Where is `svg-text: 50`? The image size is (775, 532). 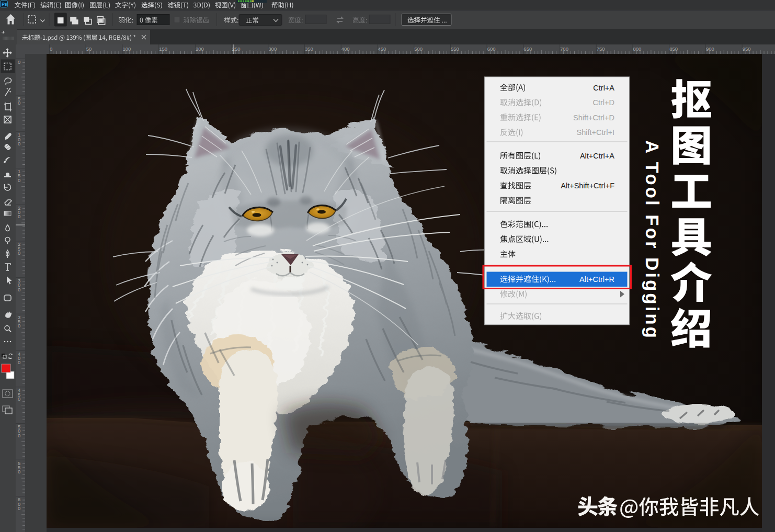
svg-text: 50 is located at coordinates (89, 49).